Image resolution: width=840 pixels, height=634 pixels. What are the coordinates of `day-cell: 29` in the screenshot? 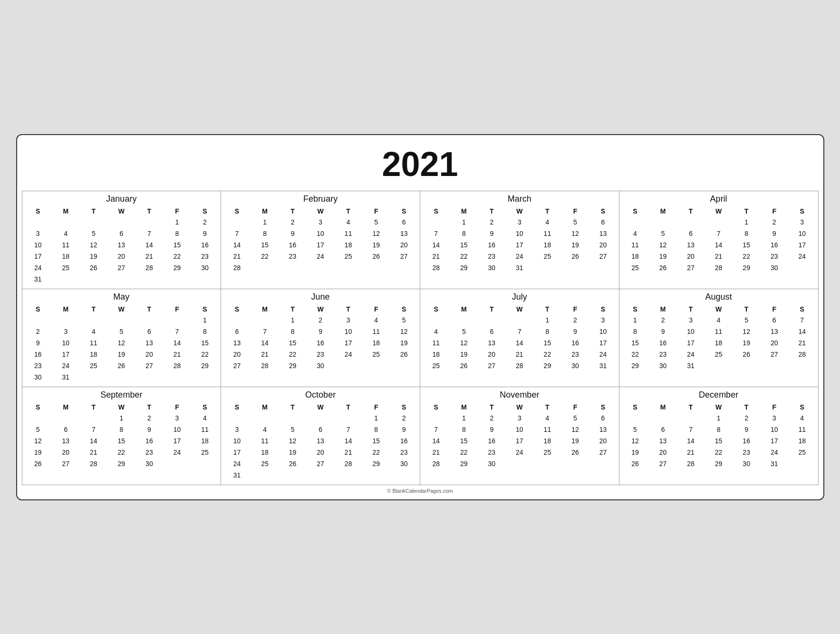 It's located at (205, 366).